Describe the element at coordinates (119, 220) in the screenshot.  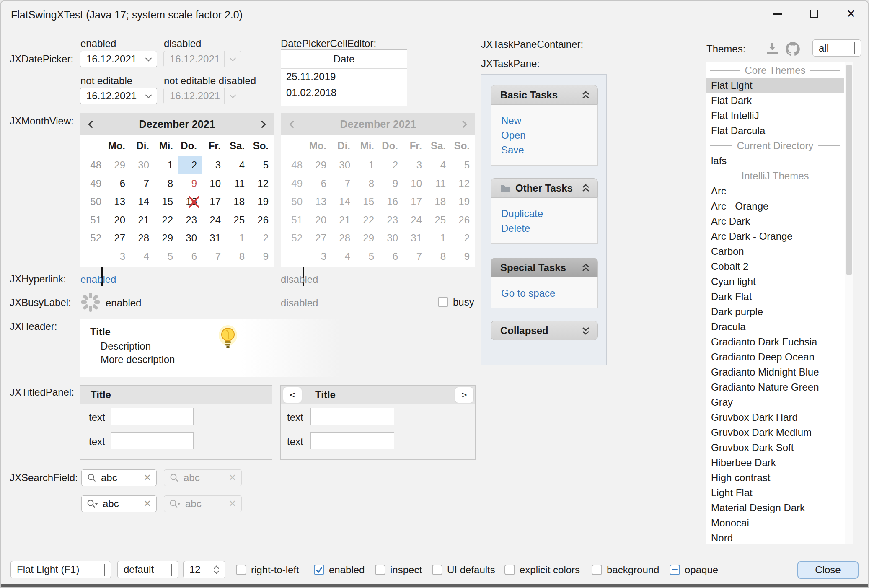
I see `calendar-day: 20` at that location.